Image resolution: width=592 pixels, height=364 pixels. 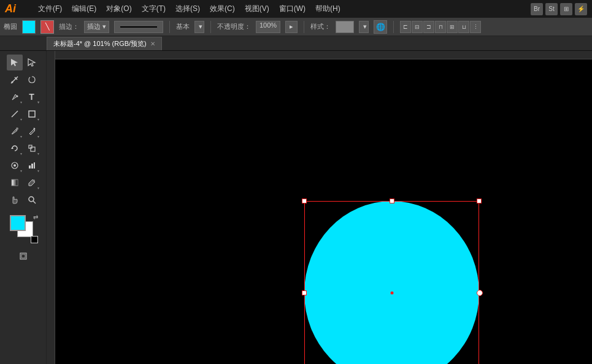 I want to click on handle-mid-right, so click(x=480, y=293).